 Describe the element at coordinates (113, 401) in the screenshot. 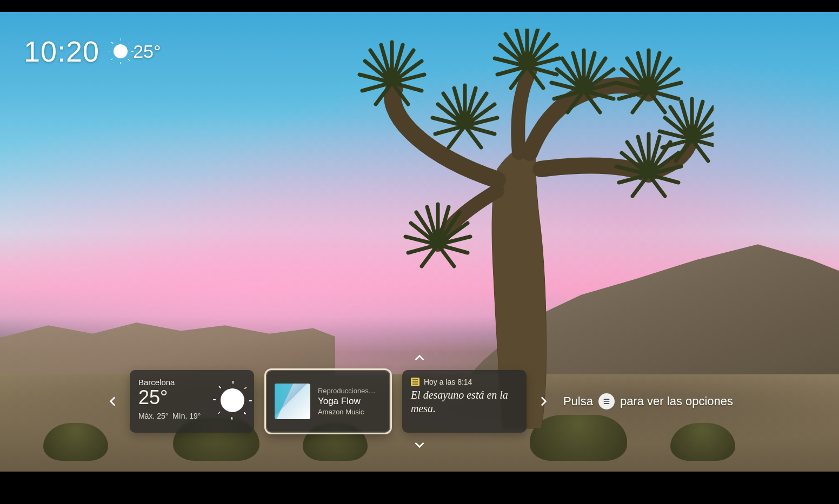

I see `chevron-left-icon` at that location.